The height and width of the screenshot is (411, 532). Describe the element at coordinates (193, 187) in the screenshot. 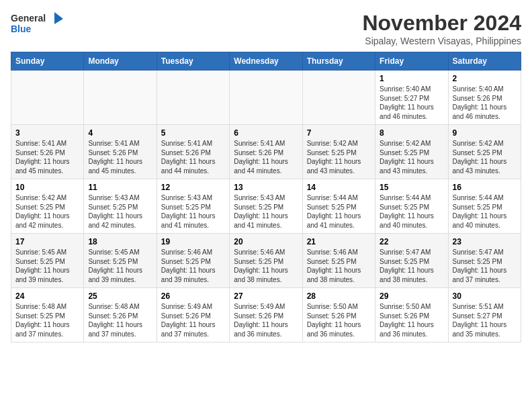

I see `day-number: 12` at that location.